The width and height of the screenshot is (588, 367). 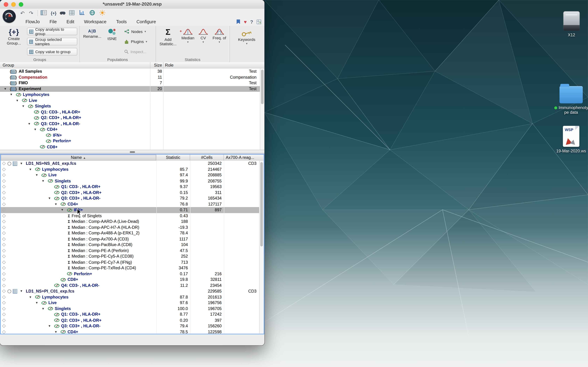 I want to click on title-bar: *unsaved* 19-Mar-2020.wsp, so click(x=132, y=4).